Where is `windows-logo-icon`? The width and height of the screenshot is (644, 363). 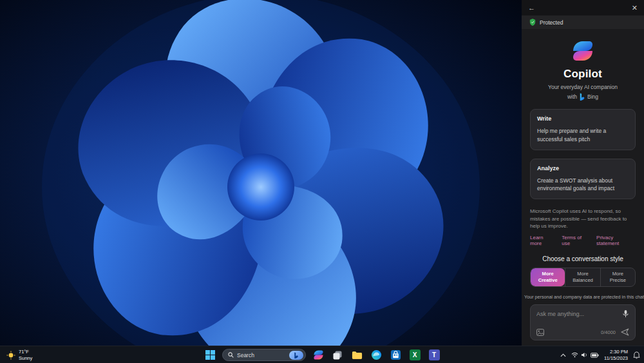
windows-logo-icon is located at coordinates (210, 355).